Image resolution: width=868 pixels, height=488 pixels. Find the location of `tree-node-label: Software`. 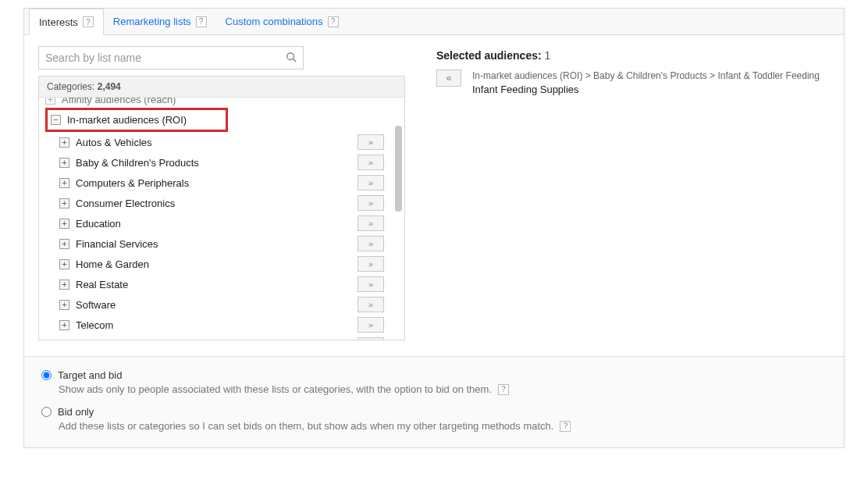

tree-node-label: Software is located at coordinates (95, 305).